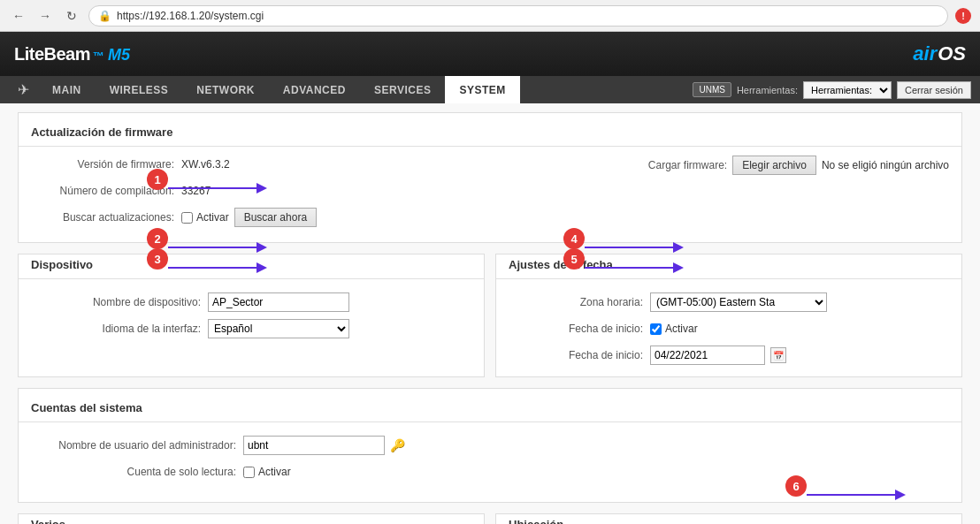 The width and height of the screenshot is (980, 524). What do you see at coordinates (106, 217) in the screenshot?
I see `firmware-update-label: Buscar actualizaciones:` at bounding box center [106, 217].